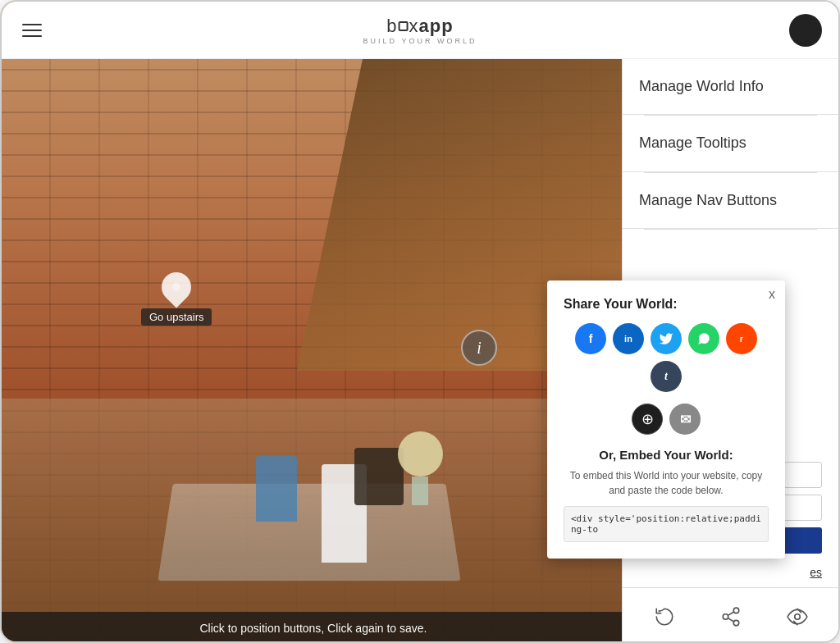  I want to click on menu-item-label: Manage World Info, so click(701, 86).